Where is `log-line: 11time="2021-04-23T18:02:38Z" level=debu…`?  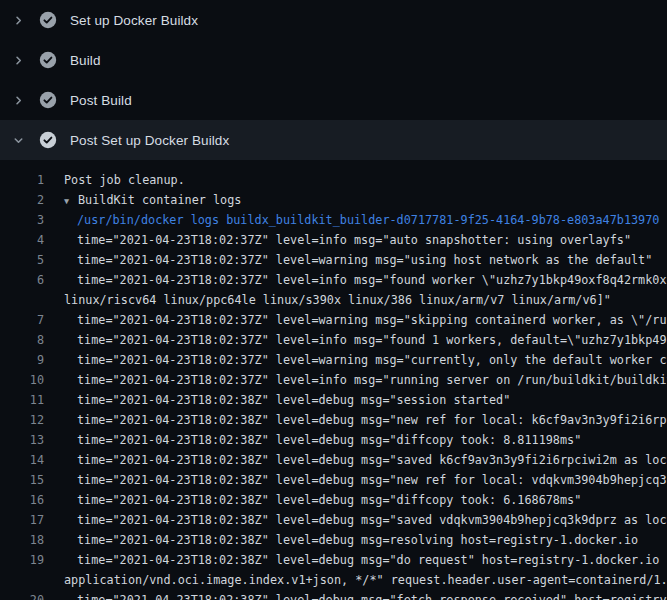
log-line: 11time="2021-04-23T18:02:38Z" level=debu… is located at coordinates (334, 400).